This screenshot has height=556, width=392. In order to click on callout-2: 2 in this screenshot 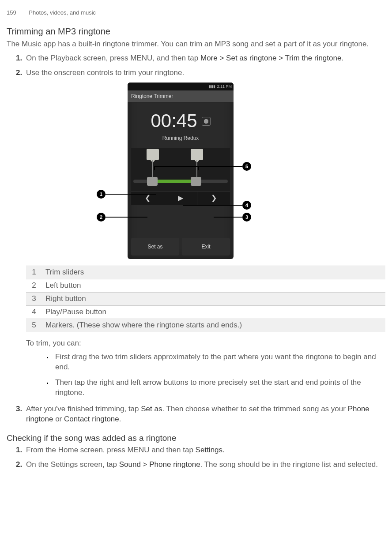, I will do `click(101, 217)`.